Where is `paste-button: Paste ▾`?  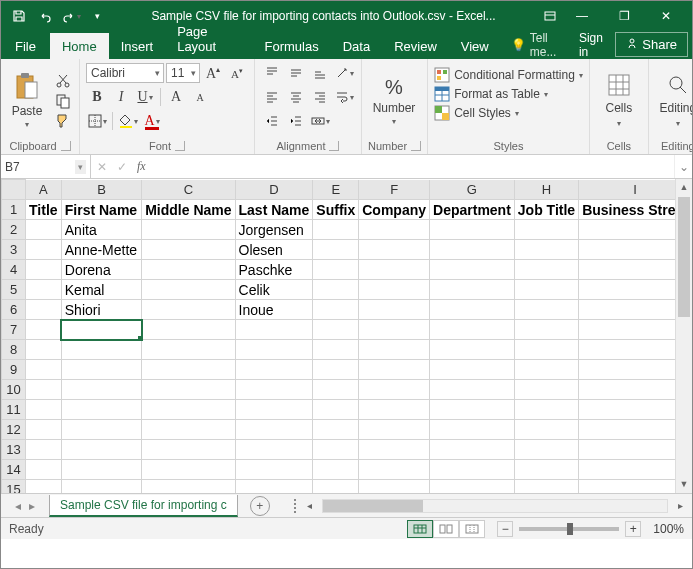
paste-button: Paste ▾ is located at coordinates (27, 100).